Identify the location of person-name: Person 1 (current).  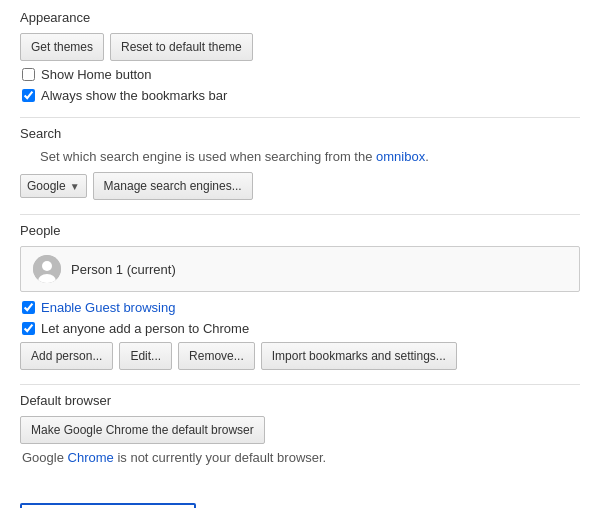
(124, 270).